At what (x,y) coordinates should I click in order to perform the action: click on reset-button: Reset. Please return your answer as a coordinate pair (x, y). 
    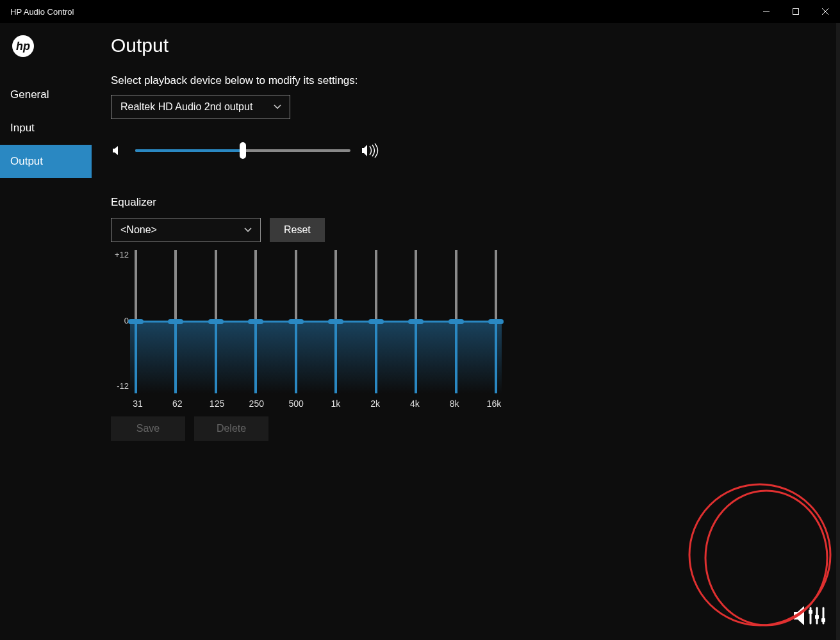
    Looking at the image, I should click on (297, 230).